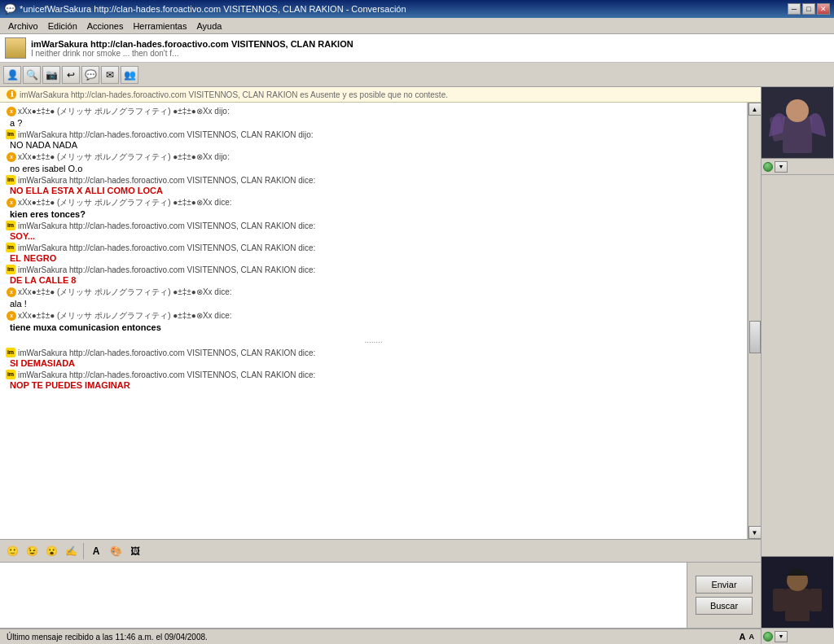  Describe the element at coordinates (380, 595) in the screenshot. I see `input-row: Enviar Buscar` at that location.